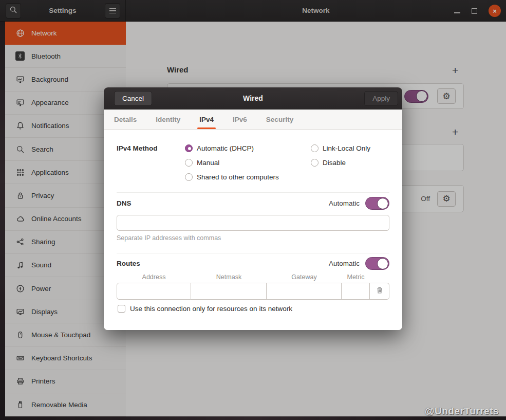 The image size is (506, 420). What do you see at coordinates (462, 411) in the screenshot?
I see `watermark: @UnderTurrets` at bounding box center [462, 411].